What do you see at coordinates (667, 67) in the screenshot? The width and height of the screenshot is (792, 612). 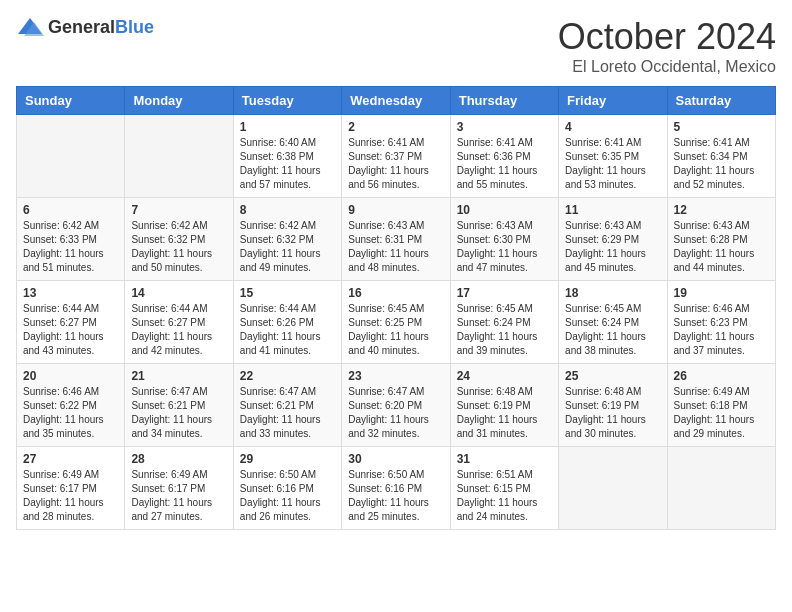 I see `location-title: El Loreto Occidental, Mexico` at bounding box center [667, 67].